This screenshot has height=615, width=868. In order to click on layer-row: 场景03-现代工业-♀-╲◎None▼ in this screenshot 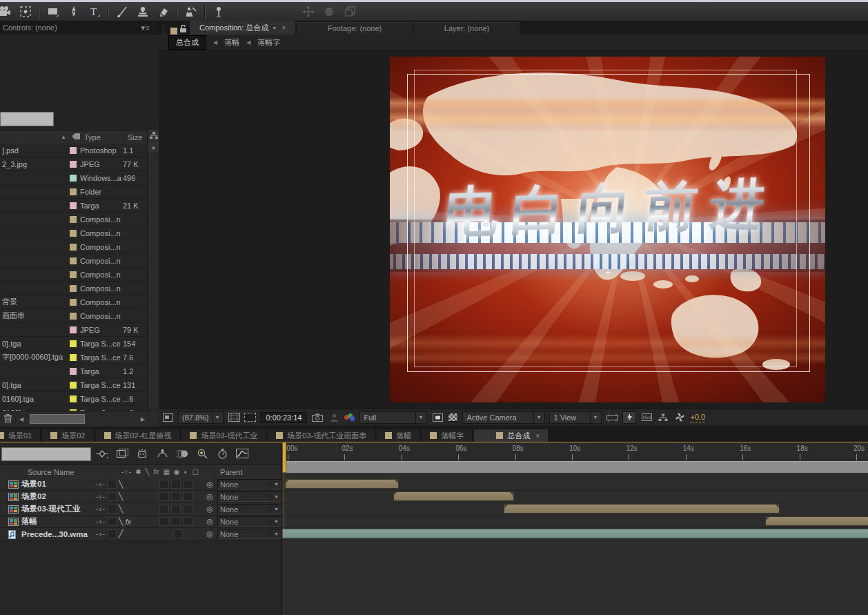, I will do `click(141, 509)`.